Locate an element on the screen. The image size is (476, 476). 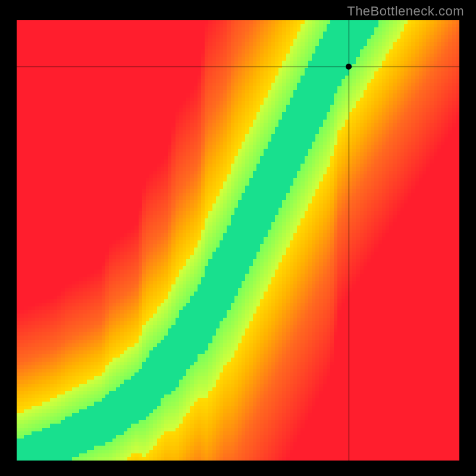
crosshair-vertical is located at coordinates (349, 240).